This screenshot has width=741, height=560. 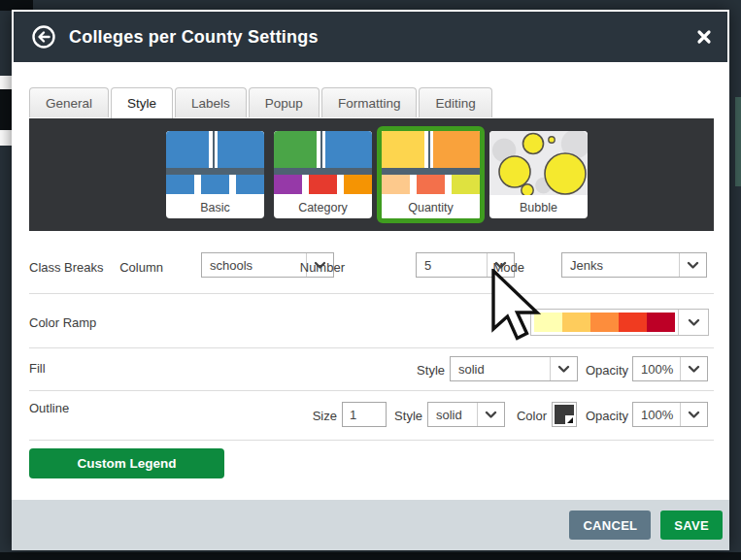 What do you see at coordinates (466, 414) in the screenshot?
I see `outline-style-dropdown: solid` at bounding box center [466, 414].